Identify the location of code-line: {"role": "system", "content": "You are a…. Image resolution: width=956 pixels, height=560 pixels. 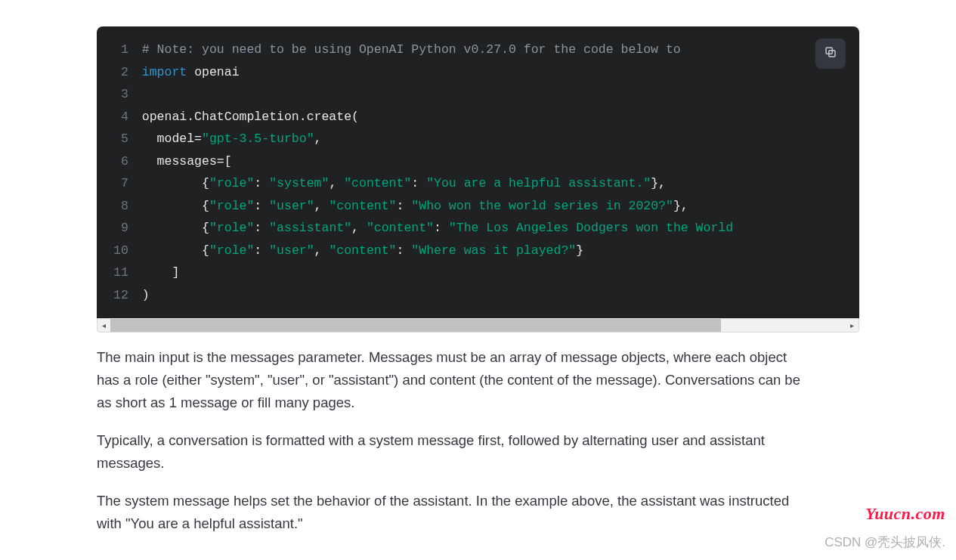
(500, 184).